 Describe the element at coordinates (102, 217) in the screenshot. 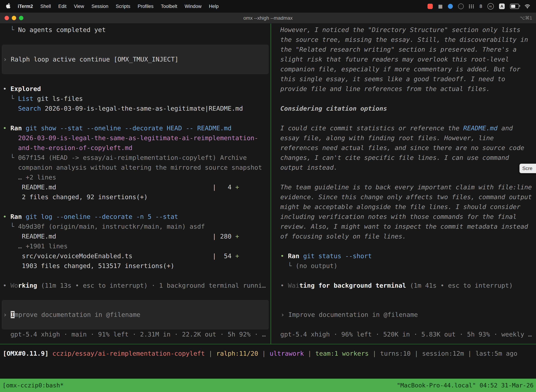

I see `text-segment: git log --oneline --decorate -n 5 --stat` at that location.